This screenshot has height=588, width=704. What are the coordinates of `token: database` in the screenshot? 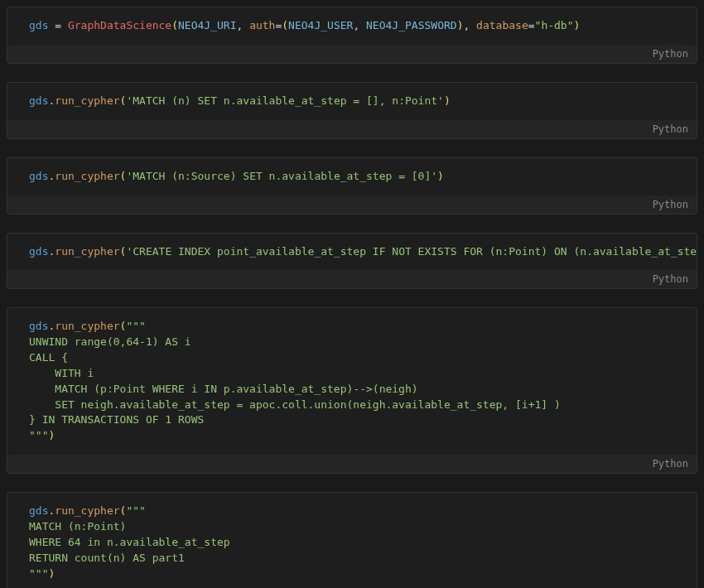 It's located at (502, 25).